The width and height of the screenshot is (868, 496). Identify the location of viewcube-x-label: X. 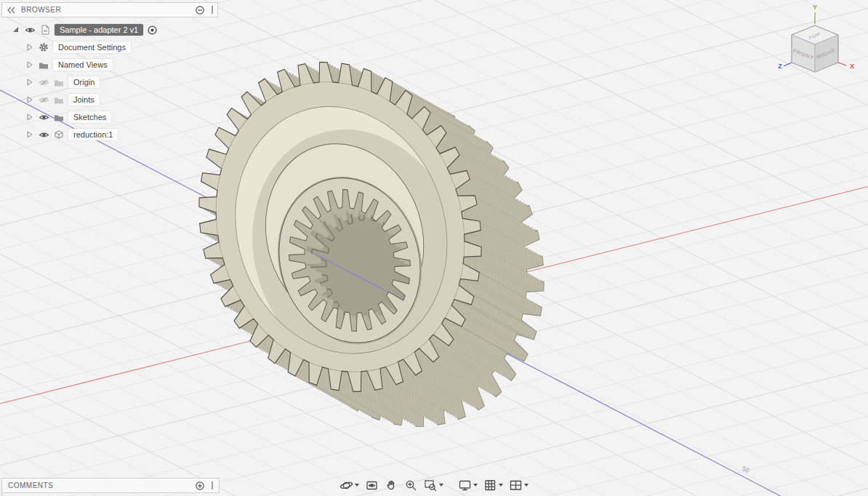
(852, 66).